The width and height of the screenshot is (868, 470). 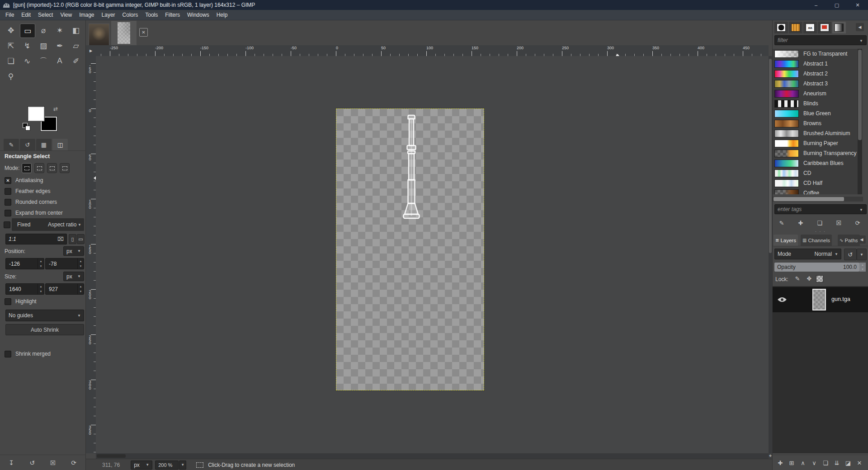 What do you see at coordinates (815, 153) in the screenshot?
I see `gradient-item: Burning Transparency` at bounding box center [815, 153].